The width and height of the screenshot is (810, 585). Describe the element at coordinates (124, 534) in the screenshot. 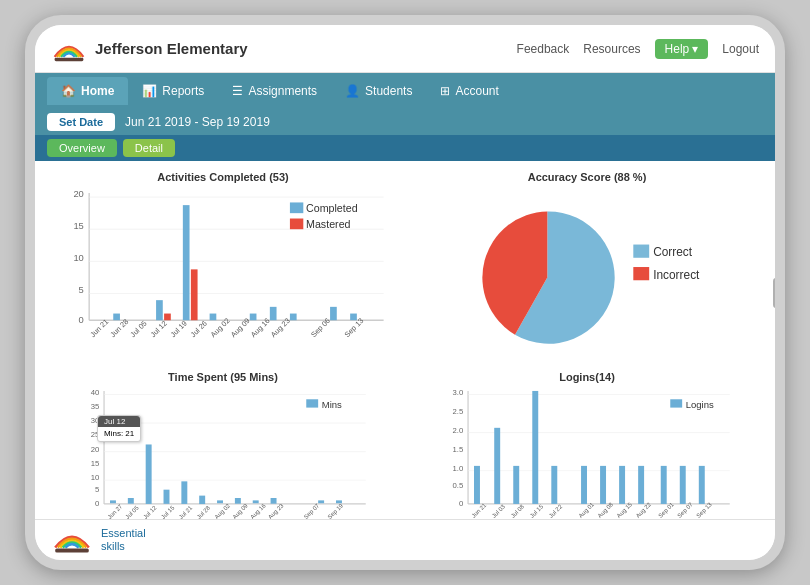

I see `footer-brand-name: Essential` at that location.